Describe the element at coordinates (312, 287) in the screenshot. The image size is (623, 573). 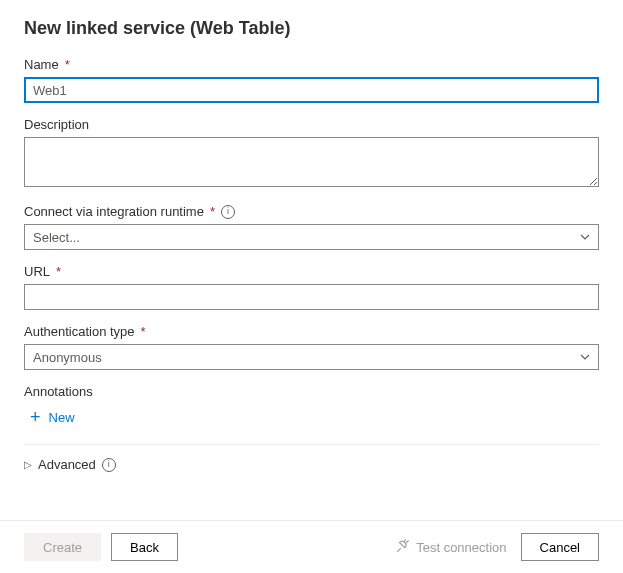
I see `field-url: URL *` at that location.